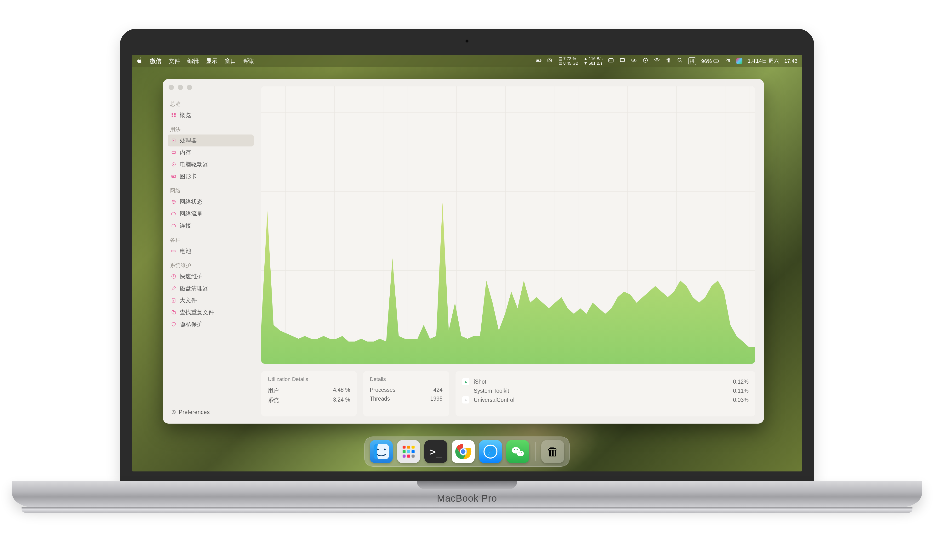 This screenshot has height=560, width=934. I want to click on spotlight-icon, so click(680, 61).